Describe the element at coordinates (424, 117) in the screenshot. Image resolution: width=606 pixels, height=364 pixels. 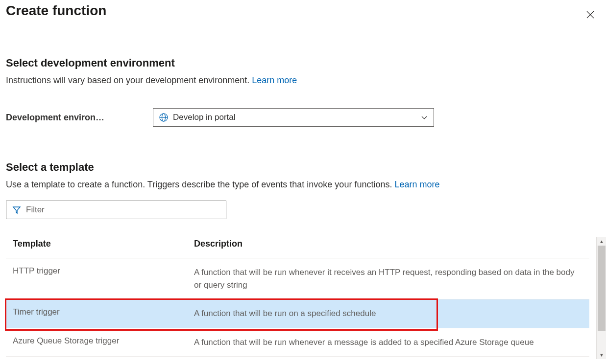
I see `chevron-down-icon` at that location.